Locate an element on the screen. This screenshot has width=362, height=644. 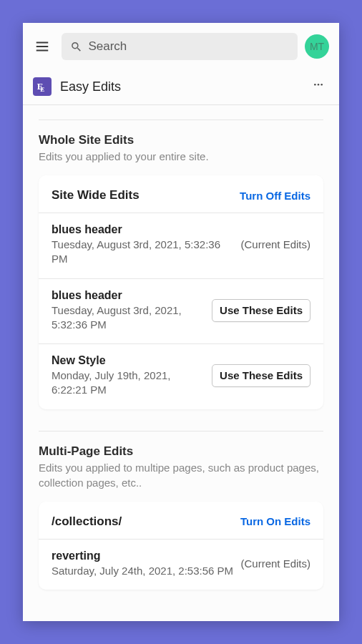
more-horizontal-icon is located at coordinates (318, 87).